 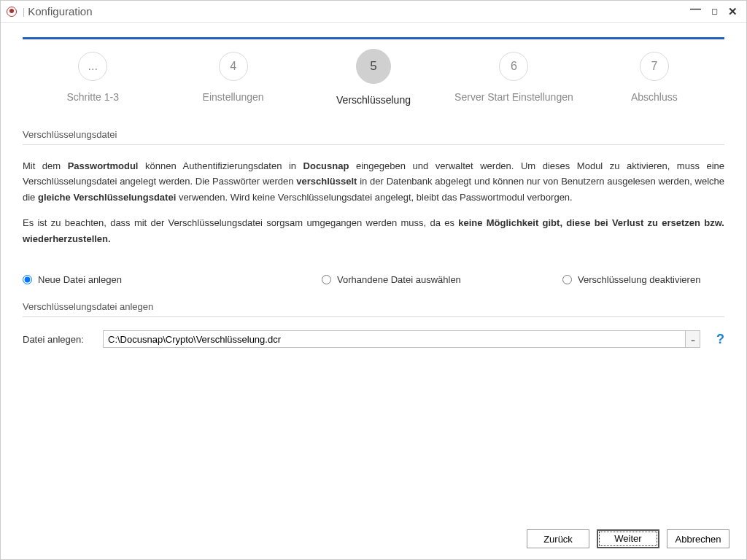 I want to click on file-path-input, so click(x=394, y=339).